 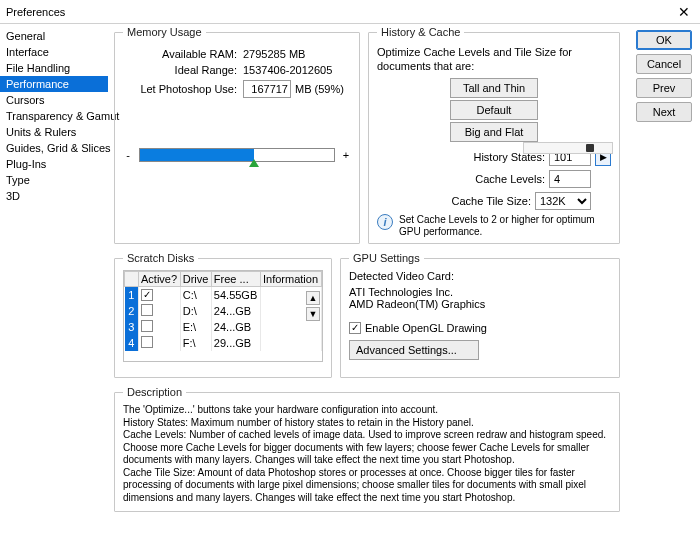 I want to click on slider-track, so click(x=237, y=155).